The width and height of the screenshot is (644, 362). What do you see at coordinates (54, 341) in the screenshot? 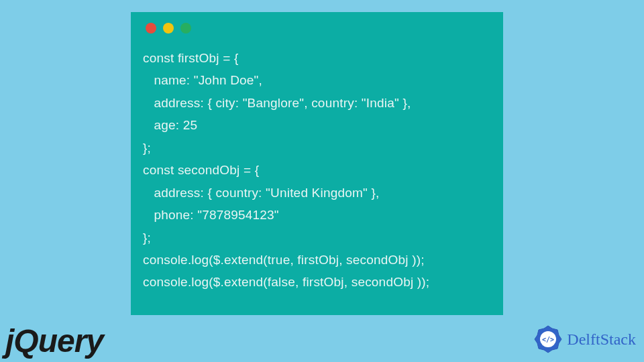
I see `jquery-logo: jQuery` at bounding box center [54, 341].